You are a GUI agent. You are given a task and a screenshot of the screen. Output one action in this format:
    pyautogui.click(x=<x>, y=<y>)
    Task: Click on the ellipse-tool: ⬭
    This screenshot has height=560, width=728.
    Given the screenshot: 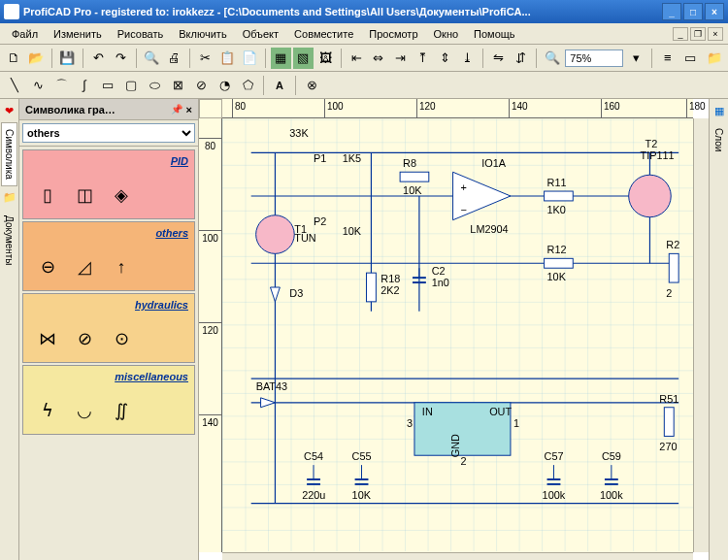 What is the action you would take?
    pyautogui.click(x=154, y=85)
    